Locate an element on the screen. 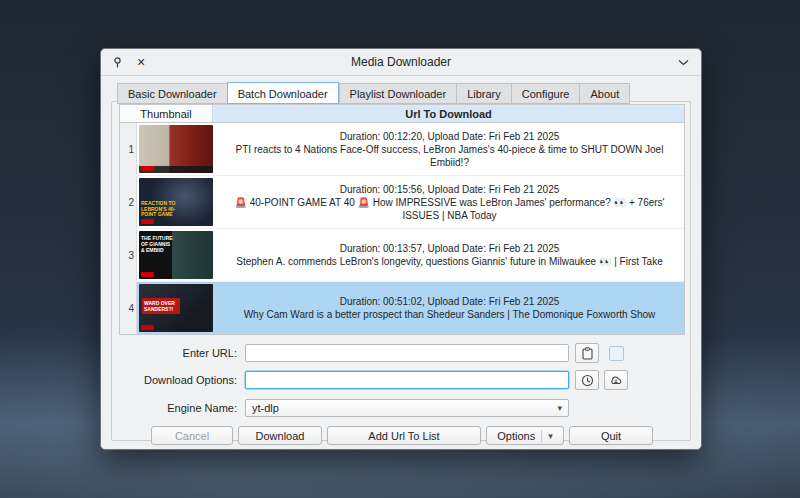 This screenshot has width=800, height=498. quit-button: Quit is located at coordinates (611, 436).